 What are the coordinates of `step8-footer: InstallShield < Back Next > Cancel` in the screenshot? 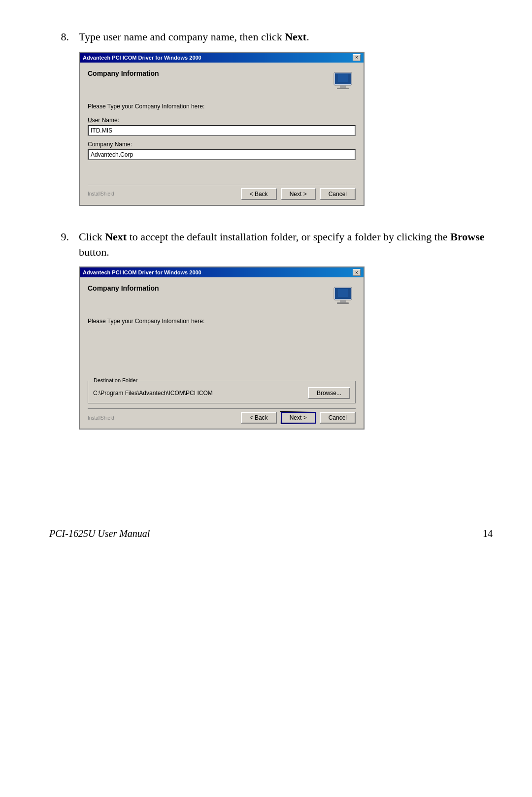 It's located at (222, 192).